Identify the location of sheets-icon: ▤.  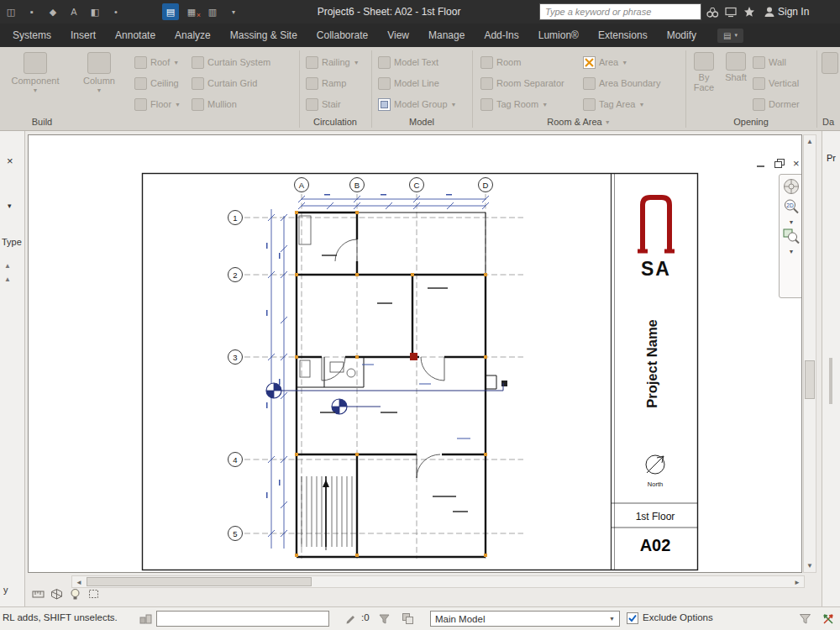
(171, 12).